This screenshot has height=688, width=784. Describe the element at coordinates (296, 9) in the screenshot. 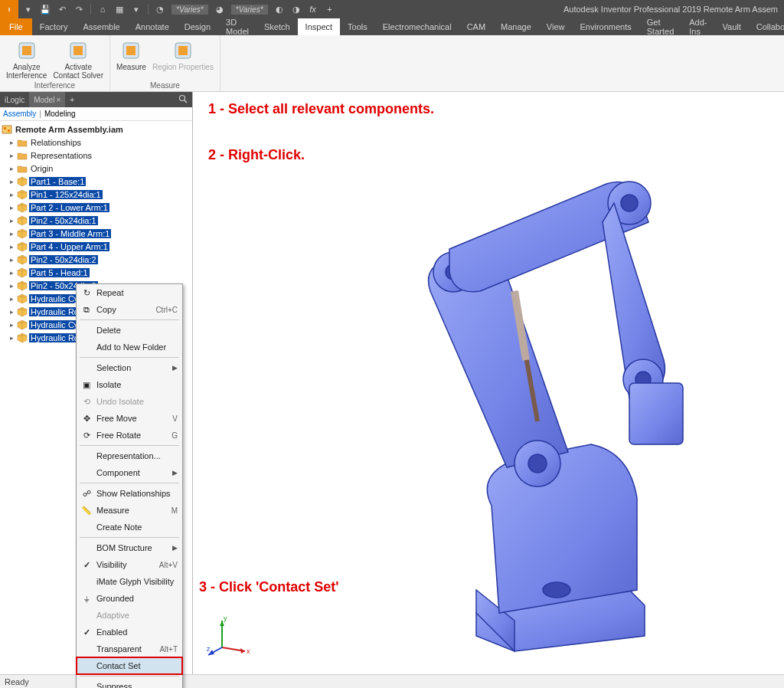

I see `qat-misc2-icon: ◑` at that location.